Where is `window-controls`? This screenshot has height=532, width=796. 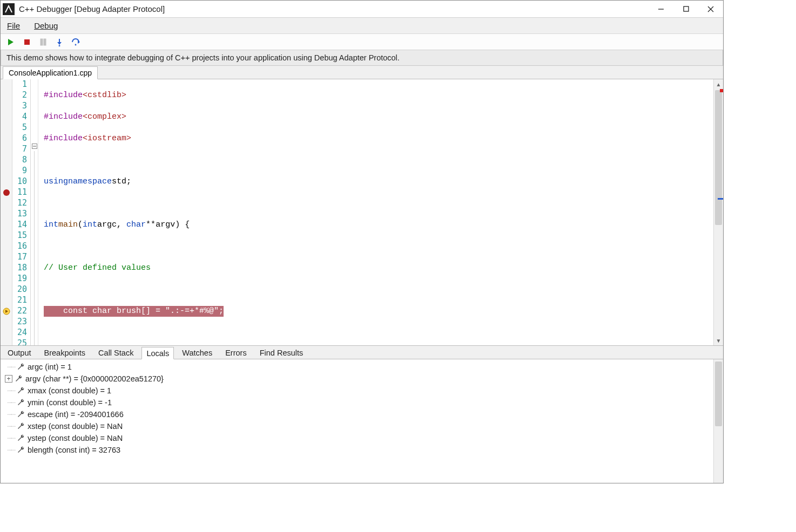
window-controls is located at coordinates (686, 9).